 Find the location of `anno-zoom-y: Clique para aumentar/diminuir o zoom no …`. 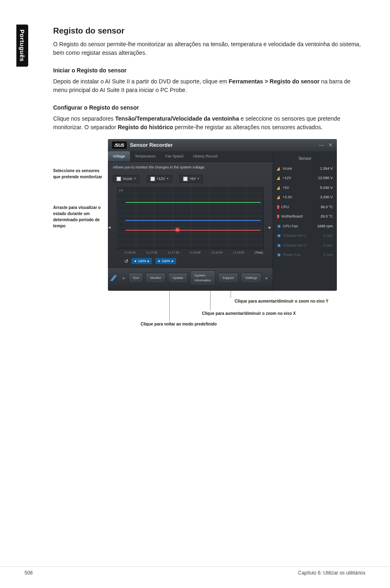

anno-zoom-y: Clique para aumentar/diminuir o zoom no … is located at coordinates (281, 301).